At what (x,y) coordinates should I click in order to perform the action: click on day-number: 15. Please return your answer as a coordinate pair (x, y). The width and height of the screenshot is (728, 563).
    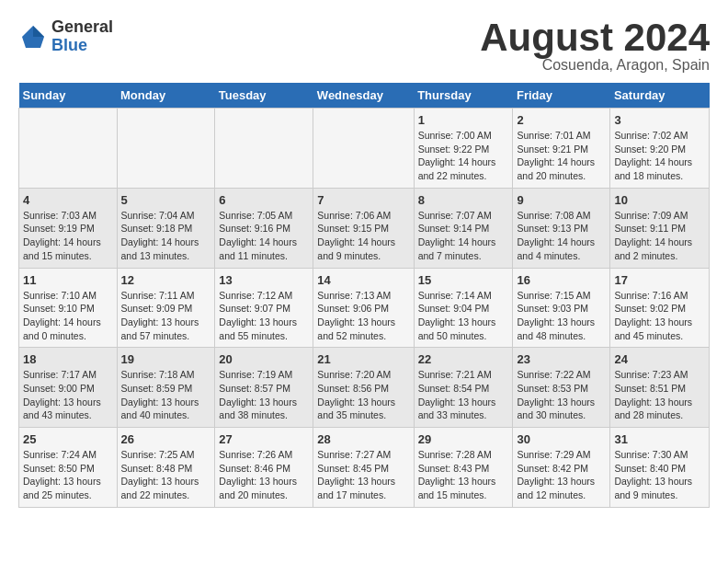
    Looking at the image, I should click on (463, 280).